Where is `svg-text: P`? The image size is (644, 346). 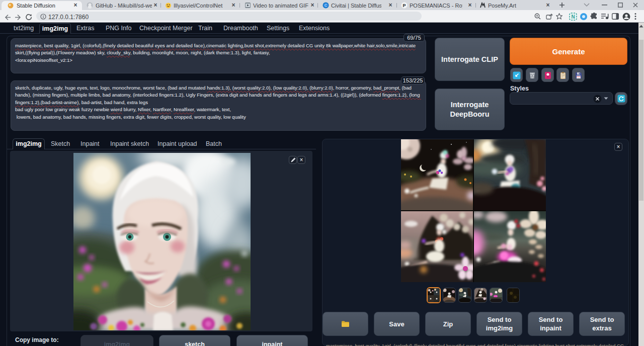
svg-text: P is located at coordinates (404, 6).